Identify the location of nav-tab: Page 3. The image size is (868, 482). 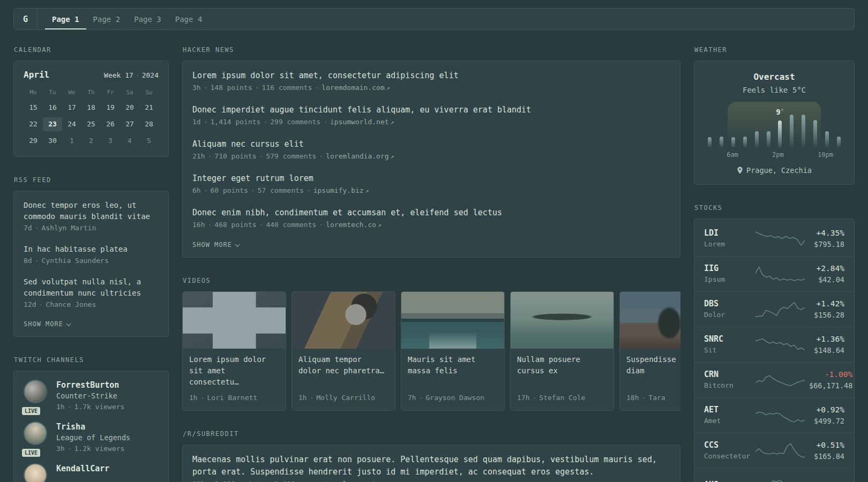
(148, 19).